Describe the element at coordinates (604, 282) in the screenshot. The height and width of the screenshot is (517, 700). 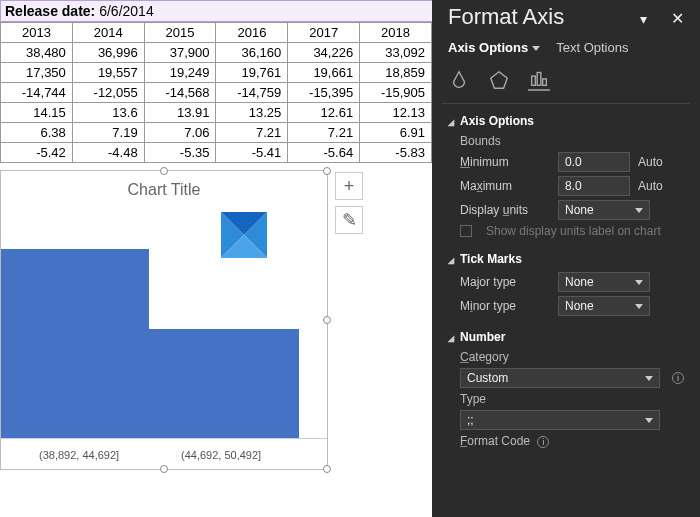
I see `major-type-select: None` at that location.